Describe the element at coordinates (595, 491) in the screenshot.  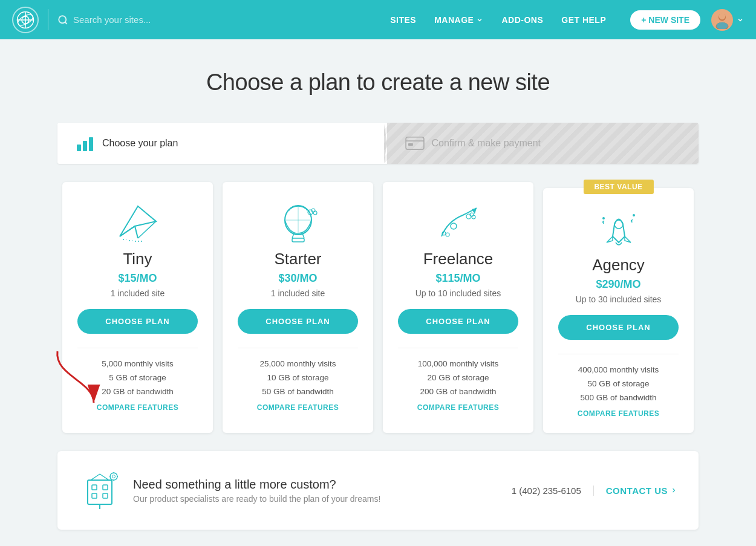
I see `custom-contact: 1 (402) 235-6105 CONTACT US` at that location.